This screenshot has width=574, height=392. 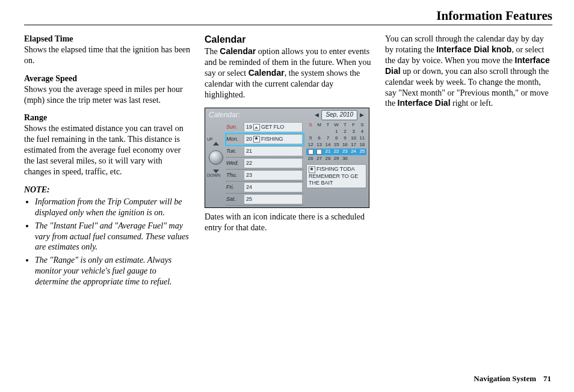 What do you see at coordinates (265, 176) in the screenshot?
I see `day-row: Thu.23` at bounding box center [265, 176].